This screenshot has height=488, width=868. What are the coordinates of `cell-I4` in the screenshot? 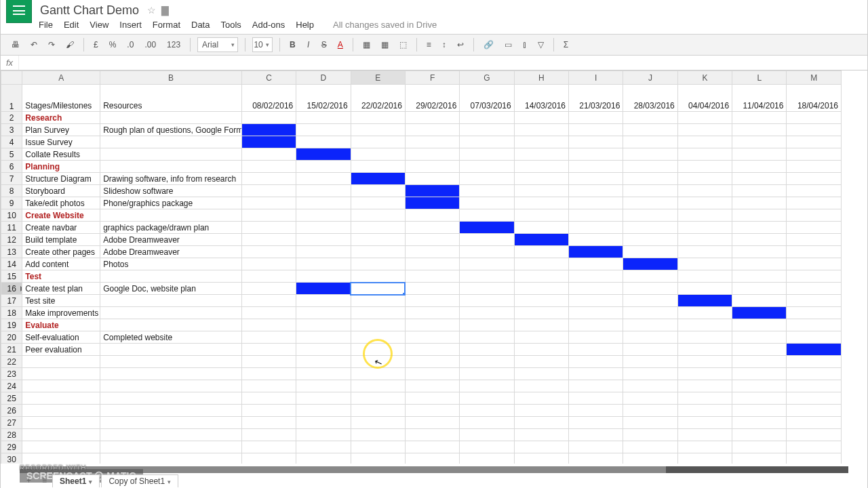 It's located at (596, 142).